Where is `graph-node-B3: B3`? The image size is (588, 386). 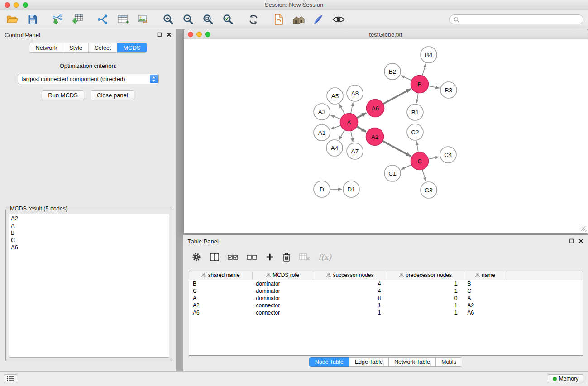 graph-node-B3: B3 is located at coordinates (449, 90).